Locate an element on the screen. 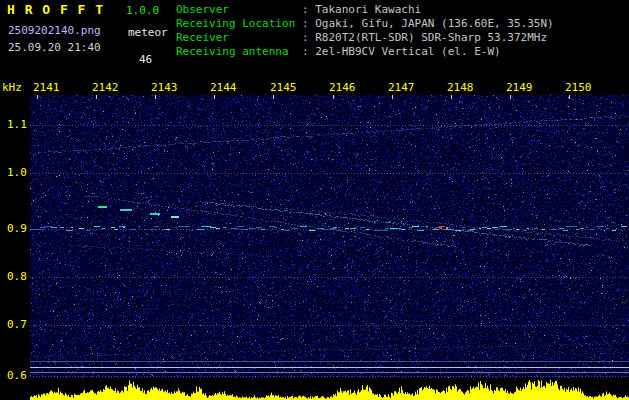  info-value-receiver: : R820T2(RTL-SDR) SDR-Sharp 53.372MHz is located at coordinates (424, 38).